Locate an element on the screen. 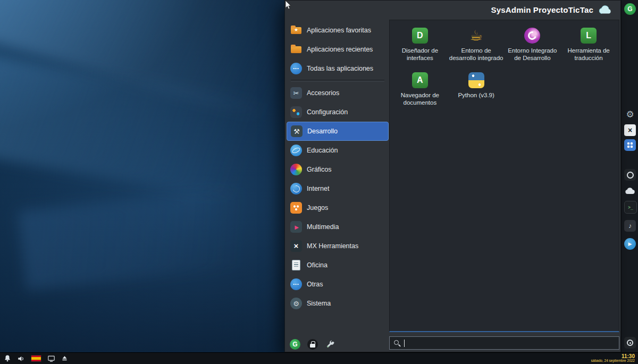  keyboard-layout-spanish-flag is located at coordinates (36, 358).